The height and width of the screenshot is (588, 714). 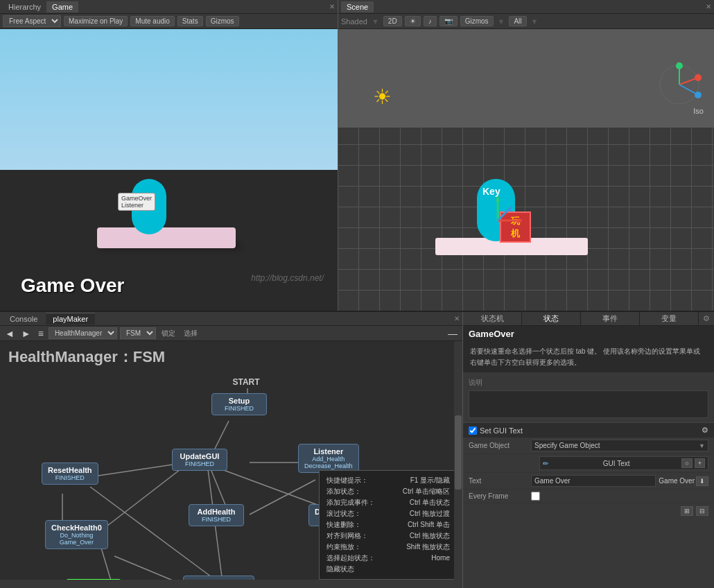 What do you see at coordinates (589, 481) in the screenshot?
I see `field-text: Text Game Over ⬇` at bounding box center [589, 481].